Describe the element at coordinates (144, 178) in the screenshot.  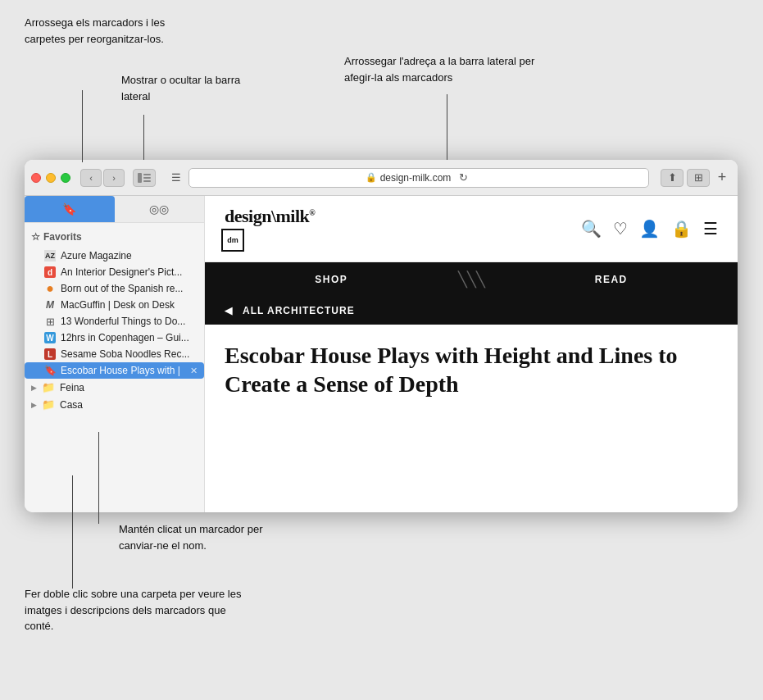
I see `sidebar-toggle-button` at that location.